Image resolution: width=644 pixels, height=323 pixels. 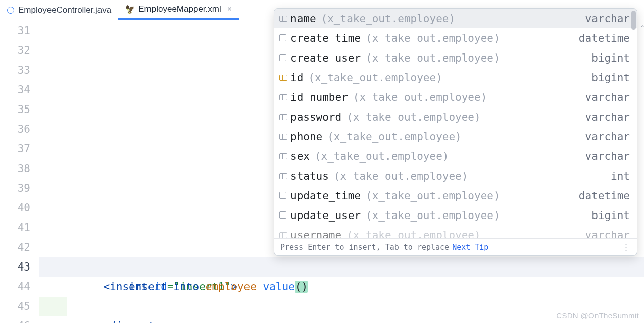 What do you see at coordinates (297, 78) in the screenshot?
I see `item-name: id` at bounding box center [297, 78].